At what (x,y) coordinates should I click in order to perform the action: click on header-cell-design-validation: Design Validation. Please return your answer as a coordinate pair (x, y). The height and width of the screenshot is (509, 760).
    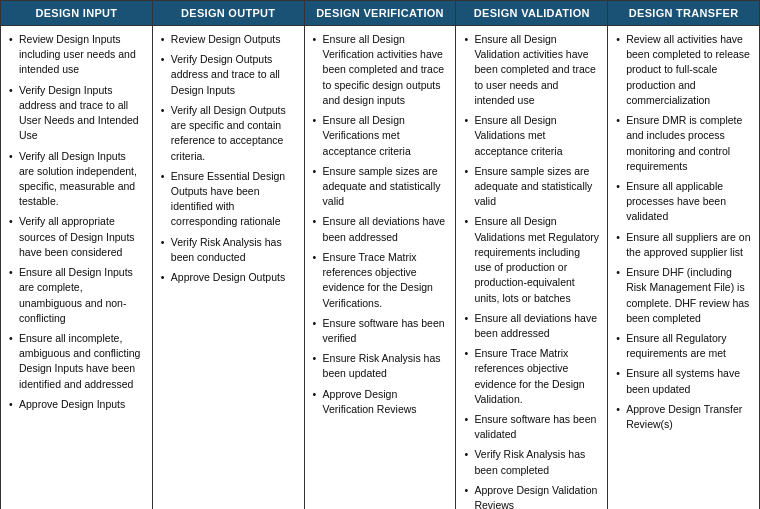
    Looking at the image, I should click on (532, 14).